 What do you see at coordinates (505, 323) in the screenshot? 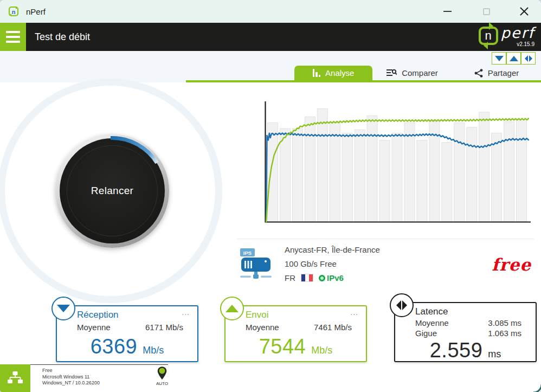
I see `latency-avg-value: 3.085 ms` at bounding box center [505, 323].